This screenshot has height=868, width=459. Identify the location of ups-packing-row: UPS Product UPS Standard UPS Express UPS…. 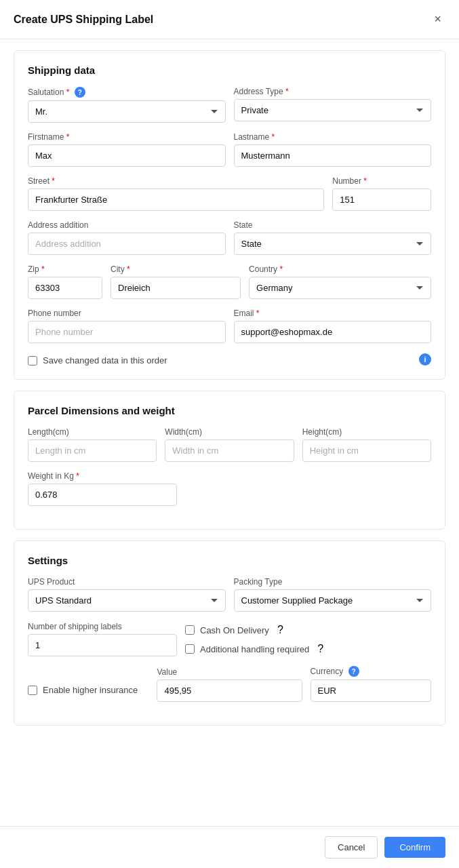
(229, 594).